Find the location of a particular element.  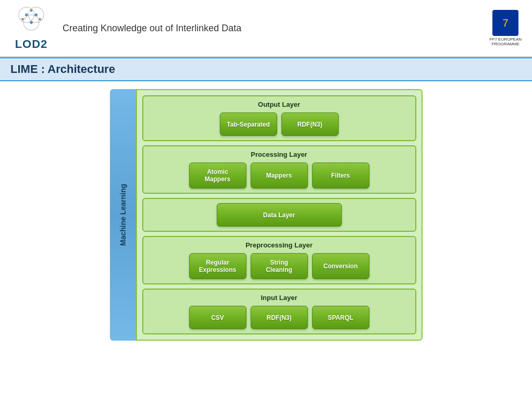

data-layer-buttons: Data Layer is located at coordinates (279, 215).